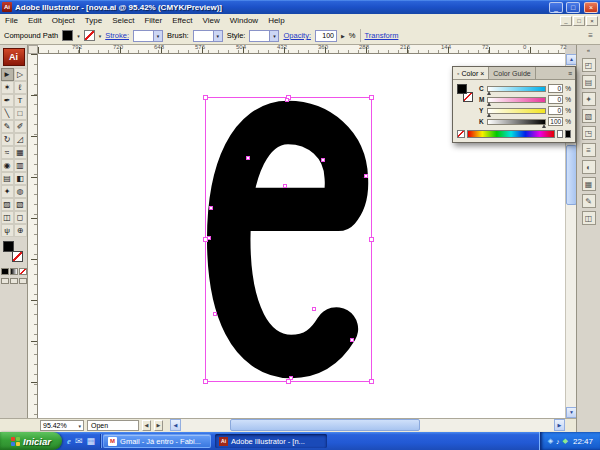 The image size is (600, 450). Describe the element at coordinates (462, 89) in the screenshot. I see `panel-fill-swatch` at that location.